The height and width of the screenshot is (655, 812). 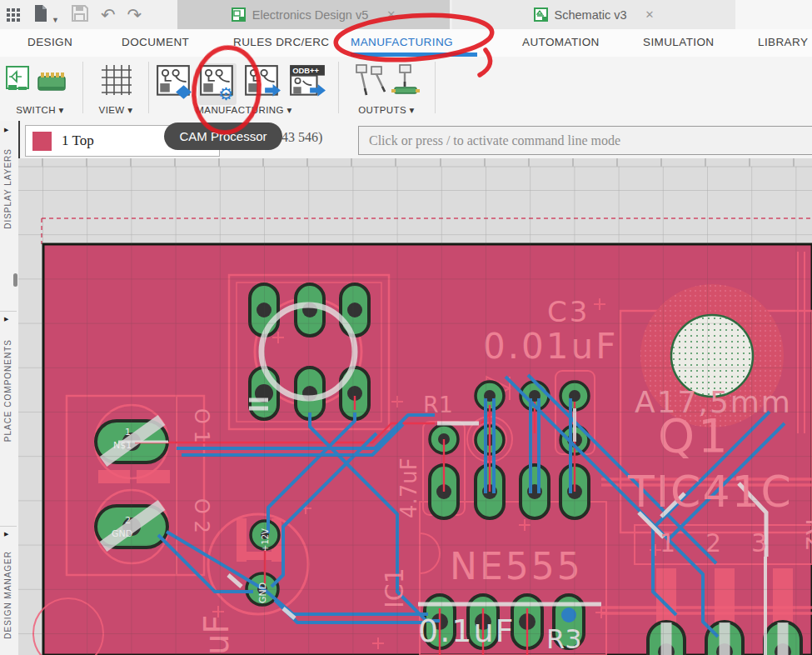 I want to click on chevron-down-icon: ▼, so click(x=55, y=20).